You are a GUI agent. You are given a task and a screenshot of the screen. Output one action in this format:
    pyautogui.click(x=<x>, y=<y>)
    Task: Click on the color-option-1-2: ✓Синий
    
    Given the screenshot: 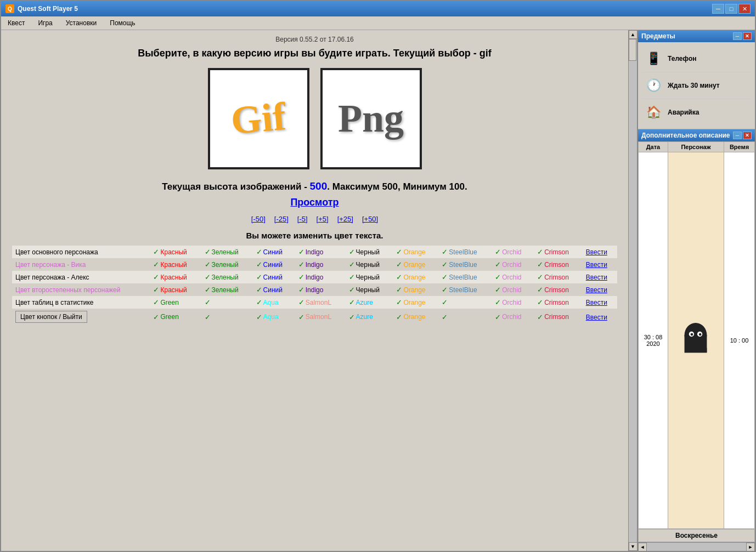 What is the action you would take?
    pyautogui.click(x=269, y=264)
    